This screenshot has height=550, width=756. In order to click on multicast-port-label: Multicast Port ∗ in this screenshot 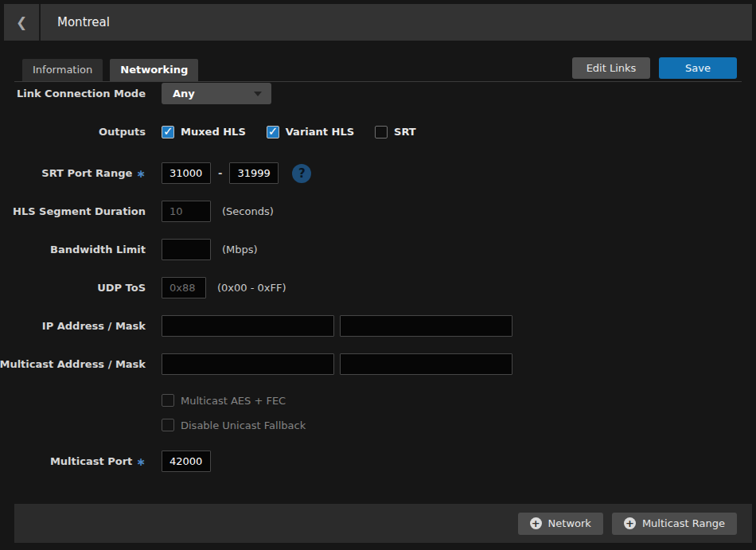, I will do `click(73, 462)`.